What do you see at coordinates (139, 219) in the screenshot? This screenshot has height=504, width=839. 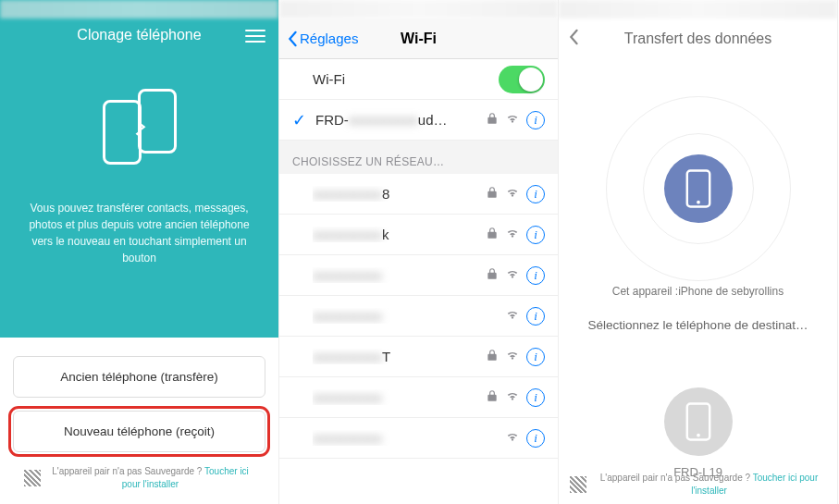 I see `hero-description: Vous pouvez transférer contacts, message…` at bounding box center [139, 219].